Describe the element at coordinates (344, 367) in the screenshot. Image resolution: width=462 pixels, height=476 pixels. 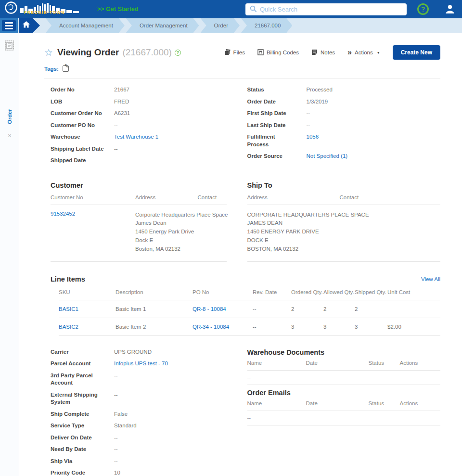
I see `warehouse-documents-section: Warehouse Documents Name Date Status Act…` at that location.